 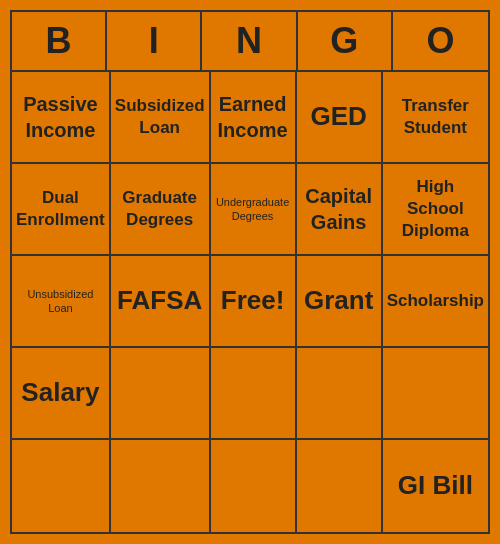 I want to click on cell-text-2: Earned Income, so click(x=253, y=117).